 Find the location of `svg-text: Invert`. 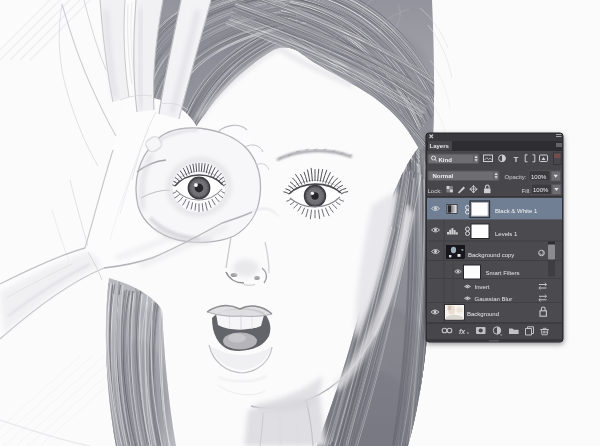

svg-text: Invert is located at coordinates (482, 287).